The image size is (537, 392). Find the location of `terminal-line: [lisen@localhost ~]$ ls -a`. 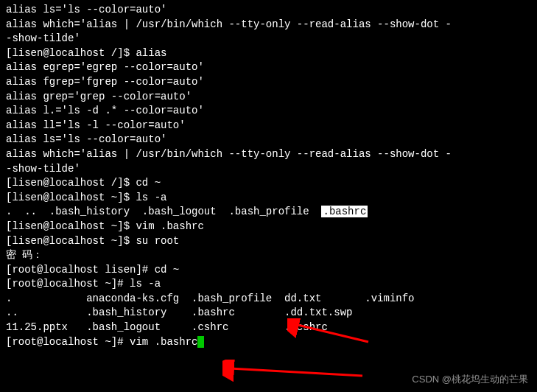

terminal-line: [lisen@localhost ~]$ ls -a is located at coordinates (268, 198).